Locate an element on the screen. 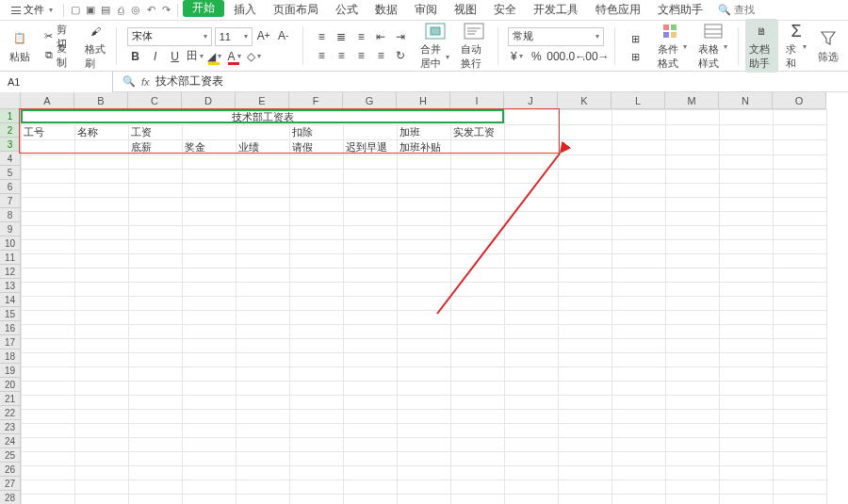 Image resolution: width=848 pixels, height=504 pixels. cell-B9 is located at coordinates (102, 234).